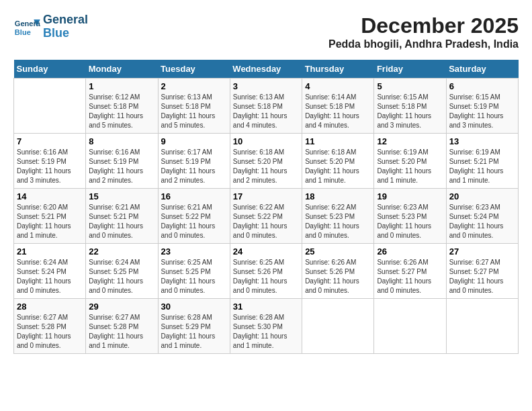 Image resolution: width=532 pixels, height=411 pixels. What do you see at coordinates (194, 222) in the screenshot?
I see `day-detail: Sunrise: 6:21 AM Sunset: 5:22 PM Dayligh…` at bounding box center [194, 222].